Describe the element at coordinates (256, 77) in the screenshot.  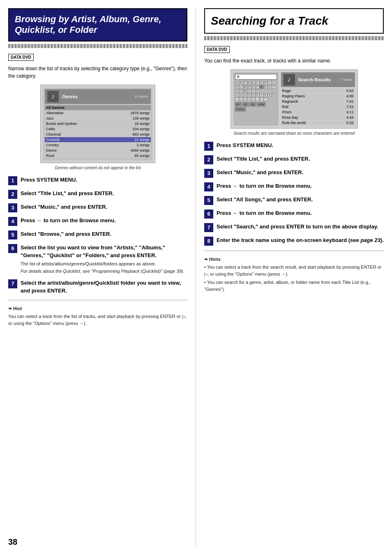
I see `search-input-display: R` at that location.